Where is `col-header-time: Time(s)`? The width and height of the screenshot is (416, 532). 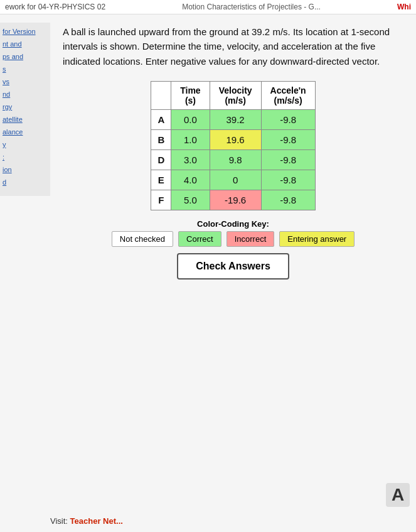 col-header-time: Time(s) is located at coordinates (191, 95).